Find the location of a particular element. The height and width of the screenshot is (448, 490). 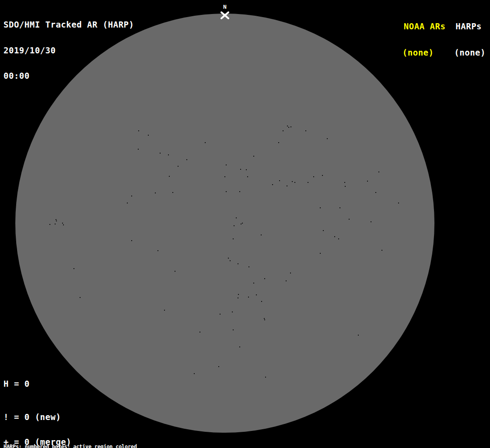

region-counters: NOAA ARs (none) HARPs (none) is located at coordinates (446, 39).